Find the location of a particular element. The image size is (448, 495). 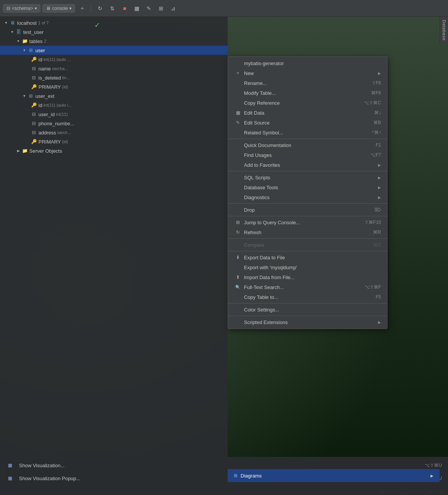

export-data-icon: ⬇ is located at coordinates (238, 257).